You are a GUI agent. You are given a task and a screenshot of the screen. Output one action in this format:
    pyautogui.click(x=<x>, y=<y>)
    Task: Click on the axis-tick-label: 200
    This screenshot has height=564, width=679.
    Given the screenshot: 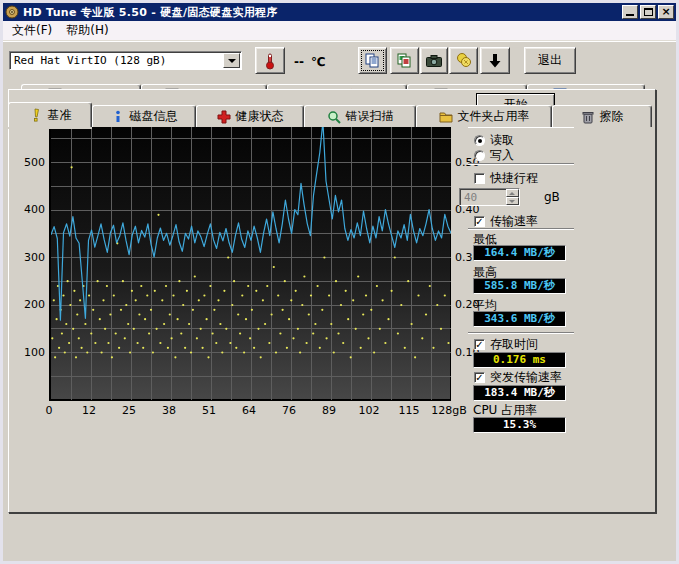 What is the action you would take?
    pyautogui.click(x=28, y=304)
    